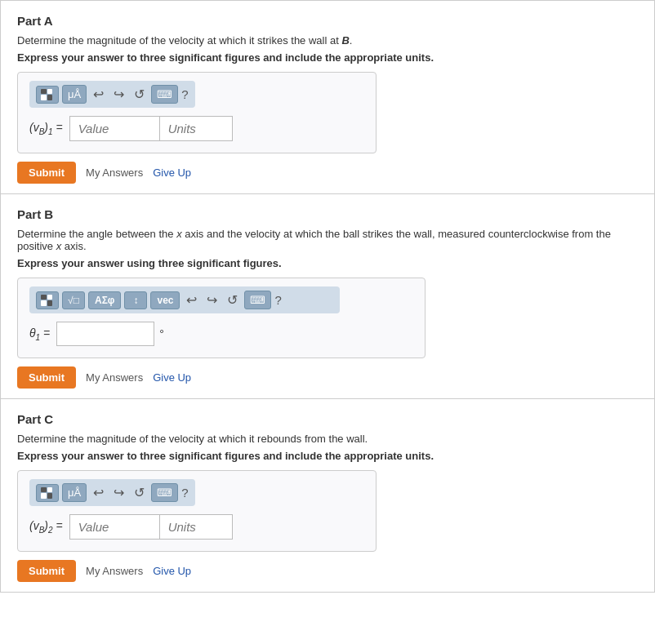 The width and height of the screenshot is (655, 644). What do you see at coordinates (47, 571) in the screenshot?
I see `part-c-submit-btn: Submit` at bounding box center [47, 571].